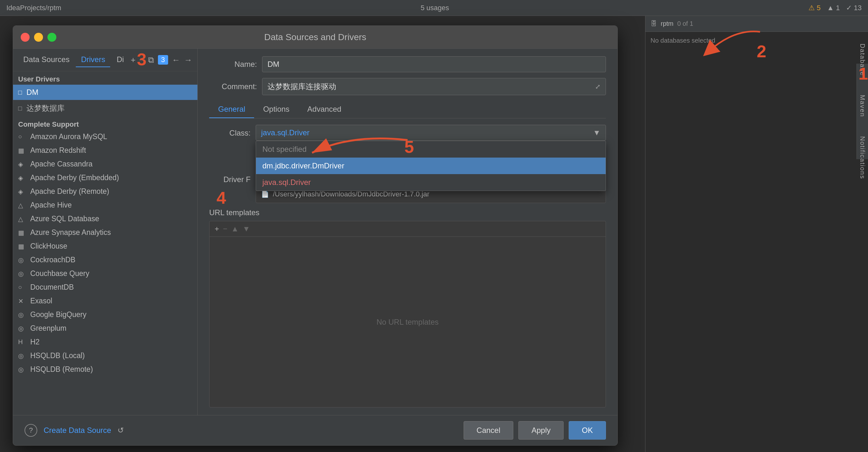 The width and height of the screenshot is (868, 452). What do you see at coordinates (105, 60) in the screenshot?
I see `left-header: Data Sources Drivers Di + − ⧉ 3 ← →` at bounding box center [105, 60].